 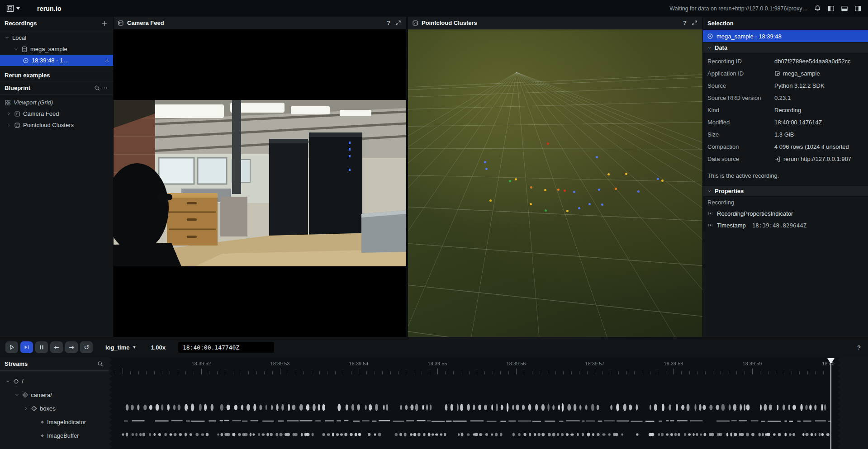 I want to click on loop-button: ↺, so click(x=86, y=347).